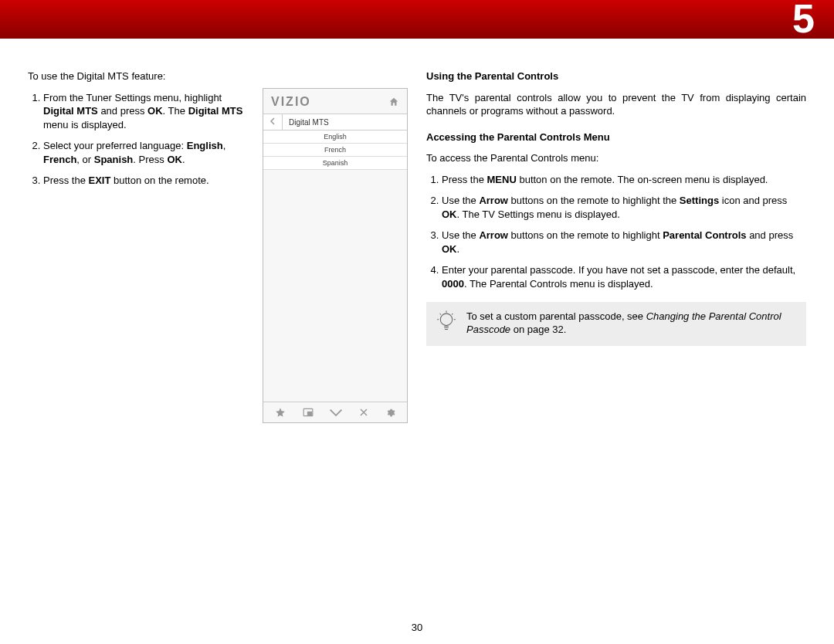 This screenshot has width=834, height=644. Describe the element at coordinates (336, 412) in the screenshot. I see `chevron-down-icon` at that location.